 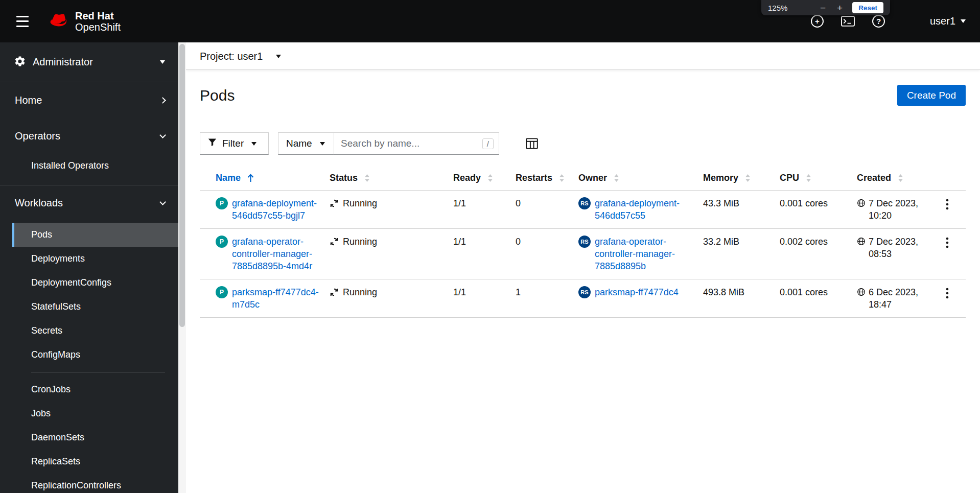 What do you see at coordinates (532, 144) in the screenshot?
I see `manage-columns-button` at bounding box center [532, 144].